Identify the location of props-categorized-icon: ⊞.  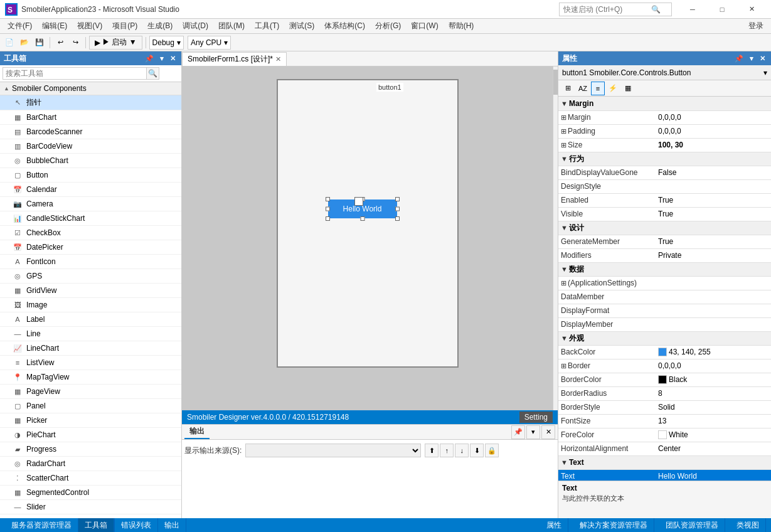
(568, 88).